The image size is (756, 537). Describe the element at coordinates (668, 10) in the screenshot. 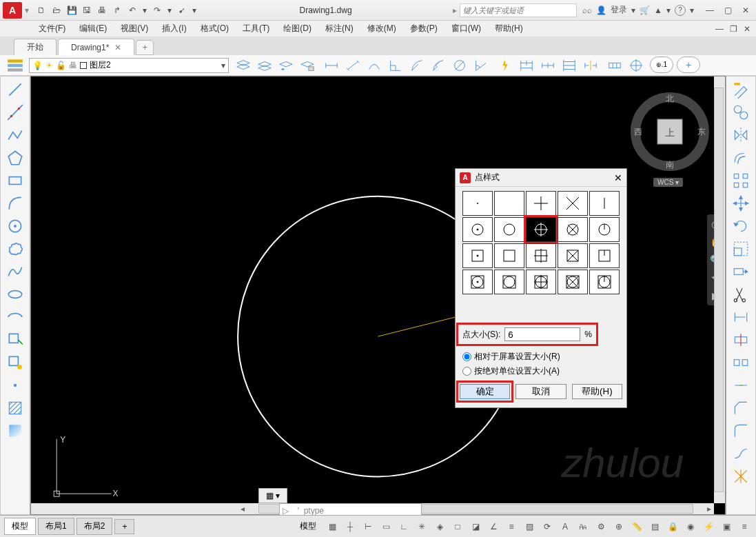

I see `app-manager-arrow: ▾` at that location.